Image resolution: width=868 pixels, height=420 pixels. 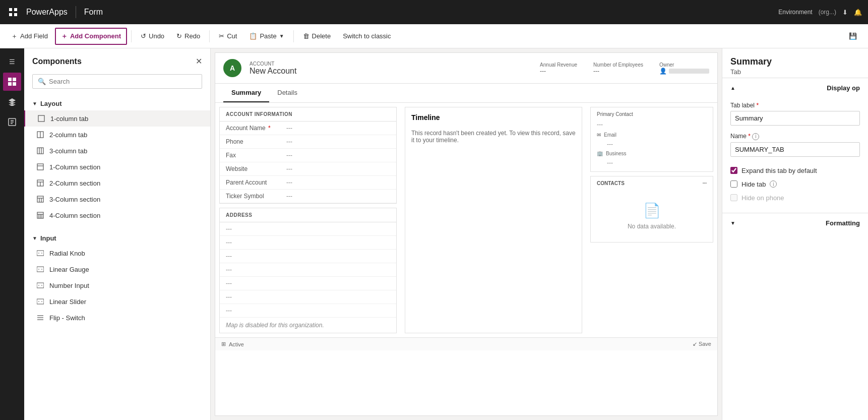 What do you see at coordinates (228, 36) in the screenshot?
I see `cut-button: ✂ Cut` at bounding box center [228, 36].